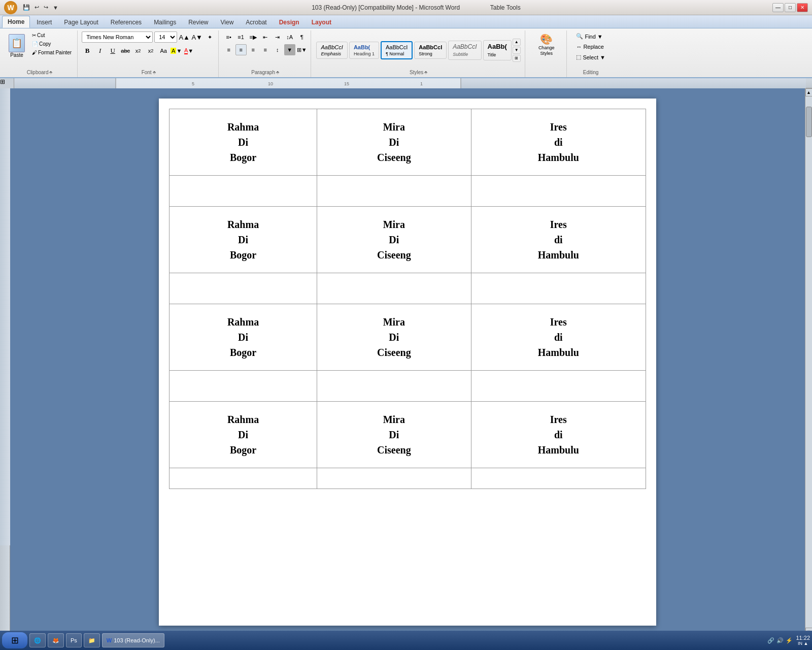 The height and width of the screenshot is (650, 812). Describe the element at coordinates (517, 42) in the screenshot. I see `styles-scroll-up: ▲` at that location.